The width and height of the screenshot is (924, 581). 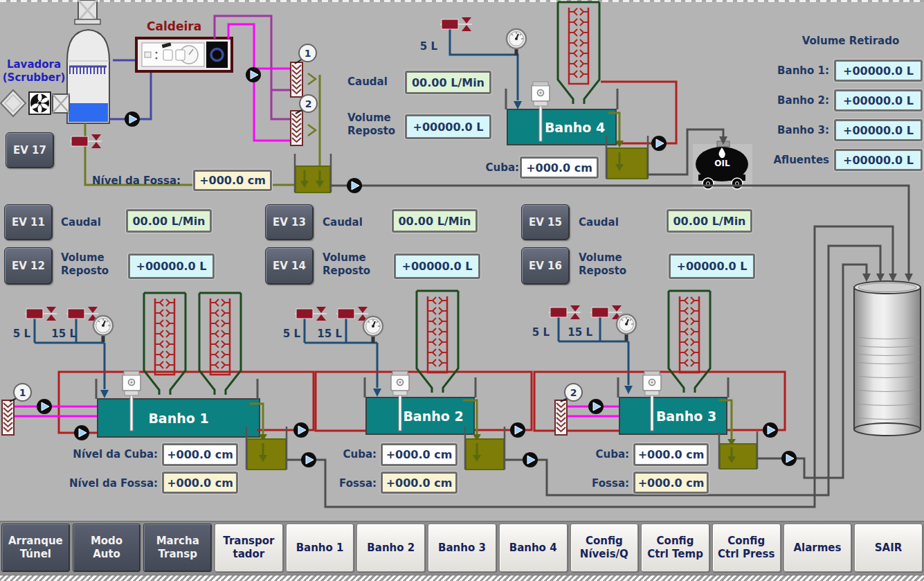 What do you see at coordinates (545, 266) in the screenshot?
I see `ev16-button: EV 16` at bounding box center [545, 266].